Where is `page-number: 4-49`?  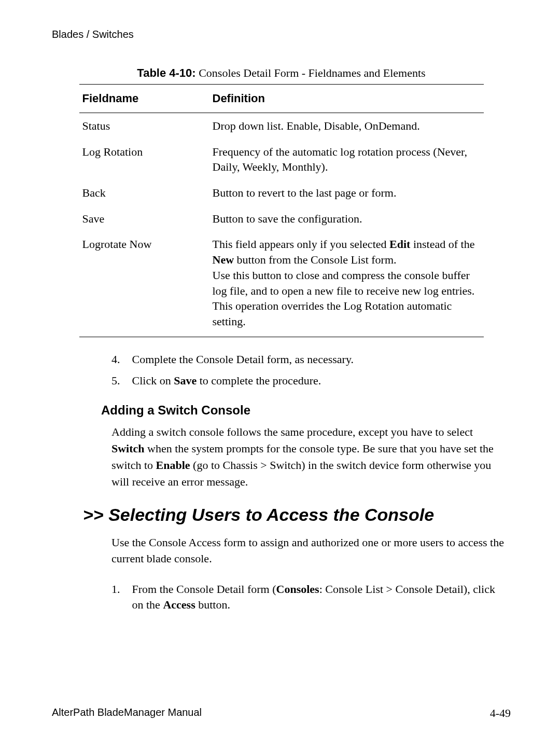
page-number: 4-49 is located at coordinates (500, 713).